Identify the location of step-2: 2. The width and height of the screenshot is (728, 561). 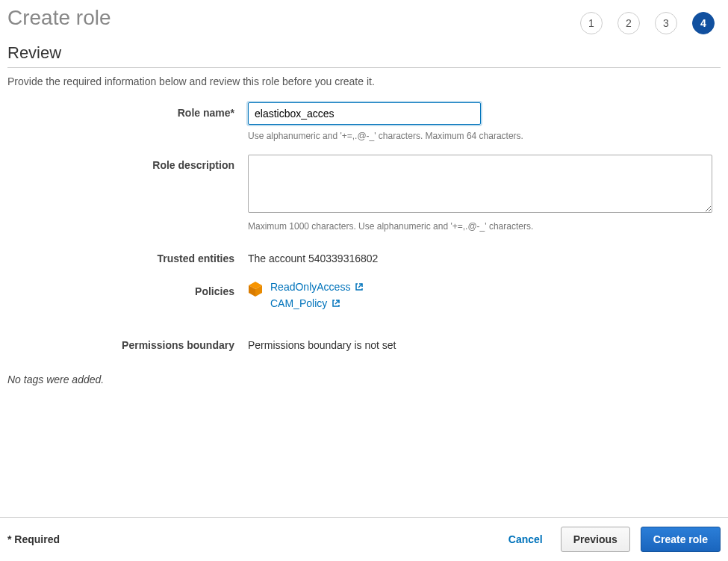
(629, 23).